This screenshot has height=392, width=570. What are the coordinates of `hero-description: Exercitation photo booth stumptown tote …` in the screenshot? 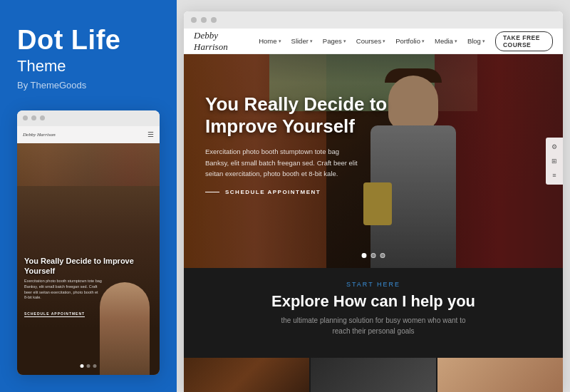 It's located at (284, 163).